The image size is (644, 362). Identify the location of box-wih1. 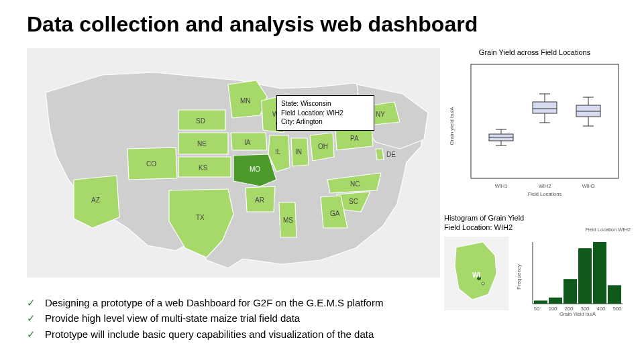
(501, 137).